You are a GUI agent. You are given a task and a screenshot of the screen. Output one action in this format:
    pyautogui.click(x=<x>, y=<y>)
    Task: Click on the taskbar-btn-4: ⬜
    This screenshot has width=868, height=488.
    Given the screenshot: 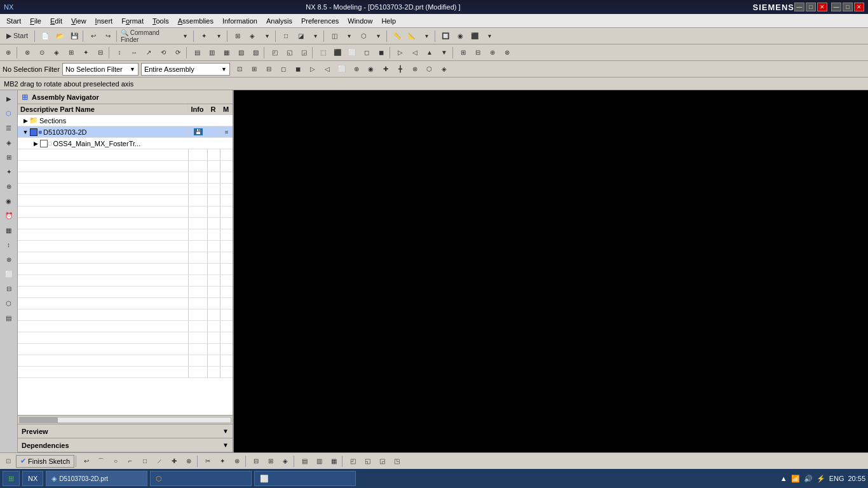 What is the action you would take?
    pyautogui.click(x=305, y=478)
    